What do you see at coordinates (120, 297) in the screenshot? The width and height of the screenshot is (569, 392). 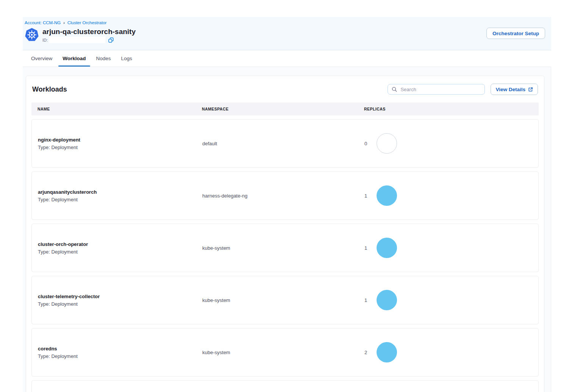 I see `workload-name: cluster-telemetry-collector` at bounding box center [120, 297].